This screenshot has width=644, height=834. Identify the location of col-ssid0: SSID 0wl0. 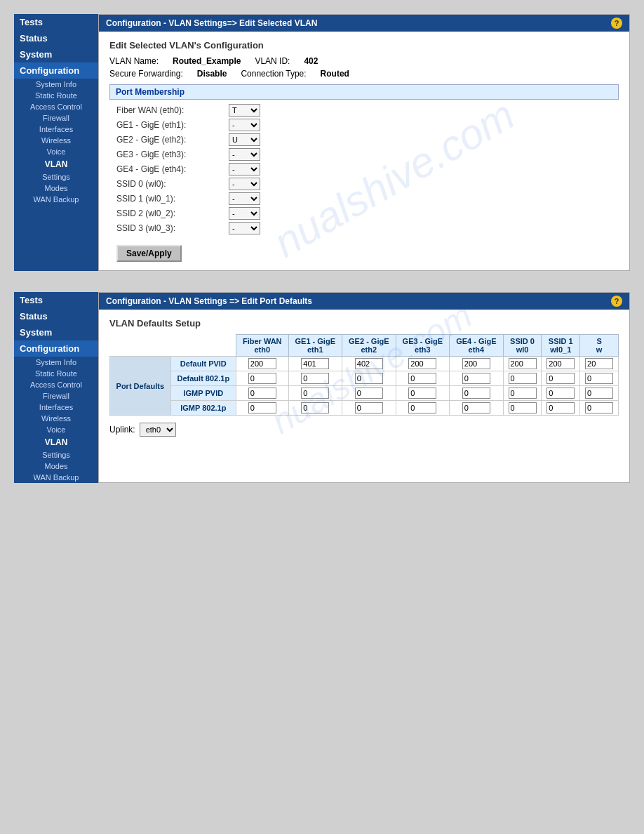
(522, 345).